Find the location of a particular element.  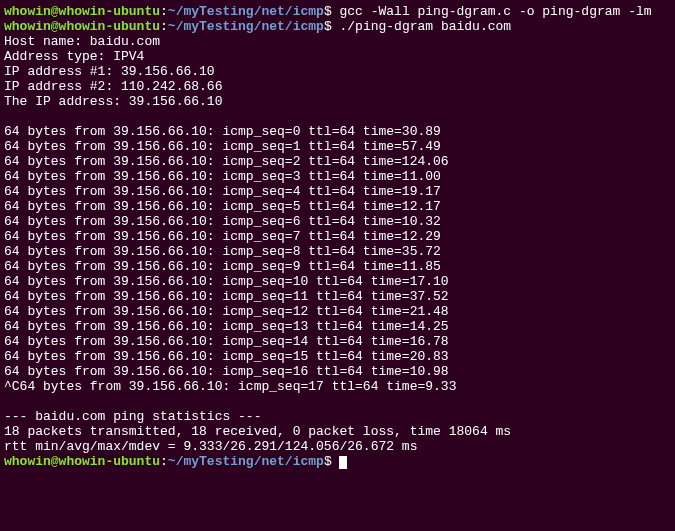

cursor is located at coordinates (343, 462).